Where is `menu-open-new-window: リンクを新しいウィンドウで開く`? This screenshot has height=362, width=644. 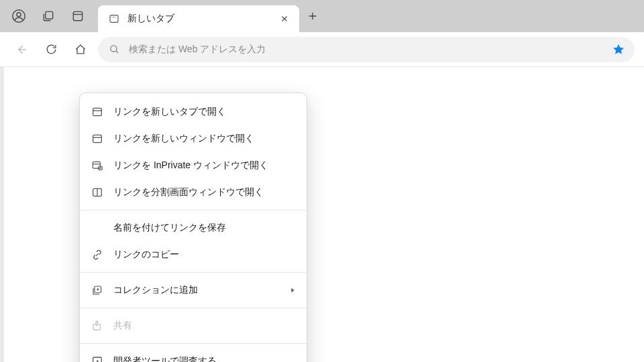
menu-open-new-window: リンクを新しいウィンドウで開く is located at coordinates (193, 139).